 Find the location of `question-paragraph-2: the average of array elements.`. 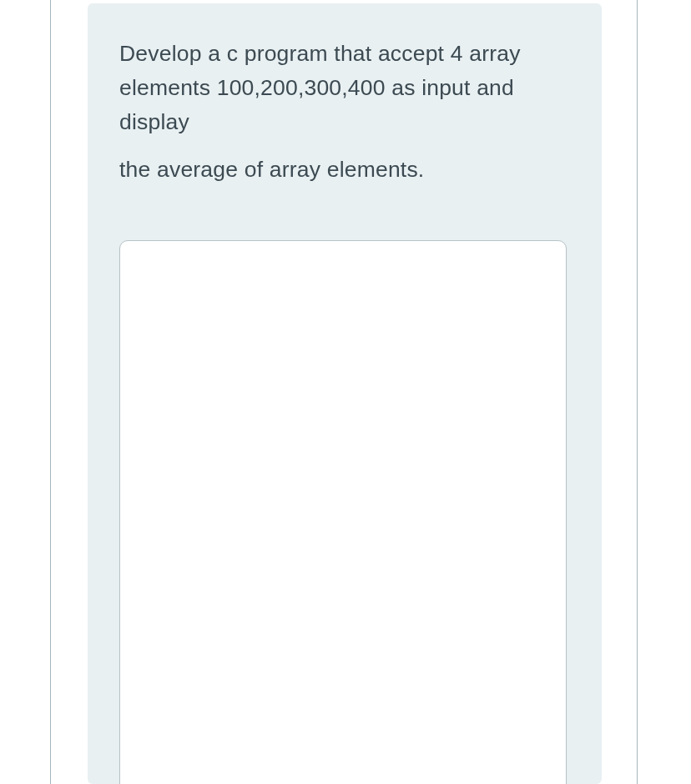

question-paragraph-2: the average of array elements. is located at coordinates (345, 170).